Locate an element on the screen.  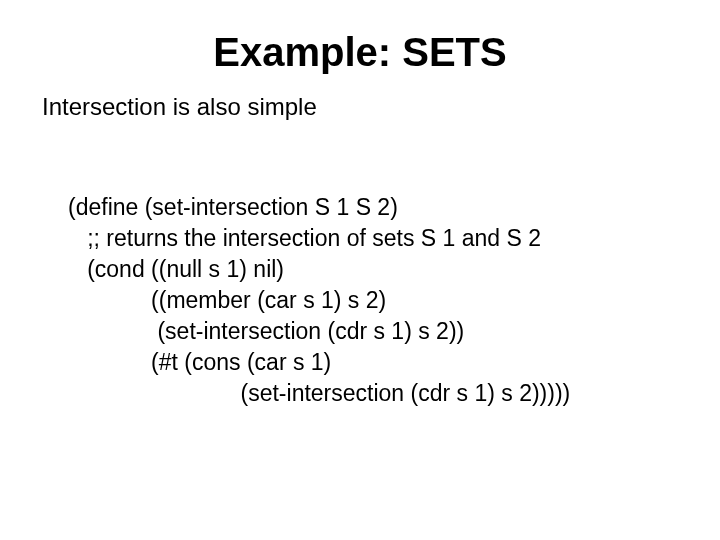
slide-subtitle: Intersection is also simple is located at coordinates (361, 107).